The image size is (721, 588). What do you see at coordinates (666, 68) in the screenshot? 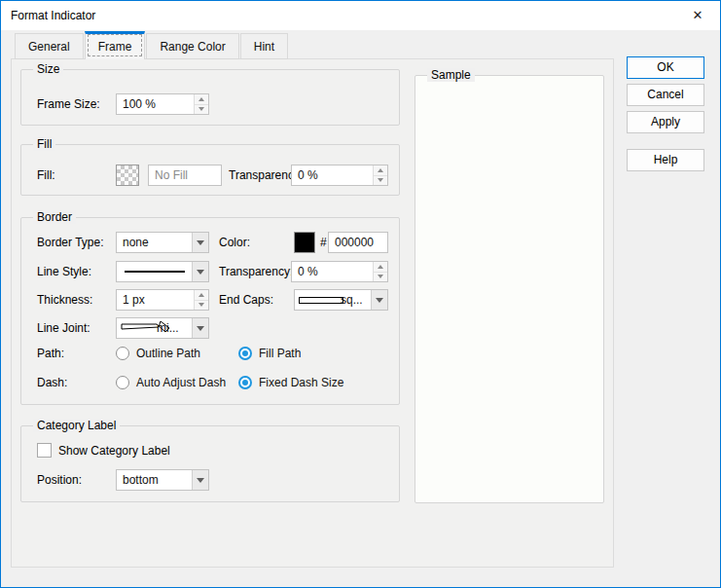
I see `ok-button: OK` at bounding box center [666, 68].